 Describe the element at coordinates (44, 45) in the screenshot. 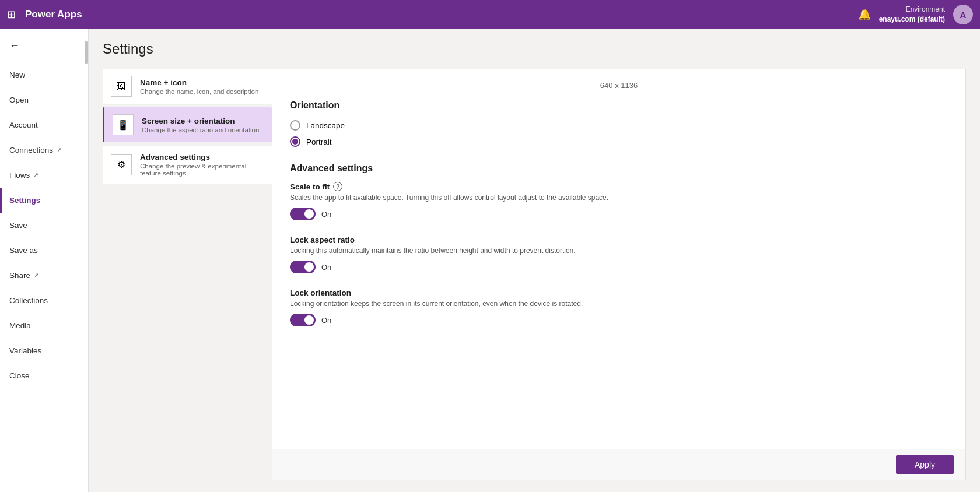

I see `back-button: ←` at that location.